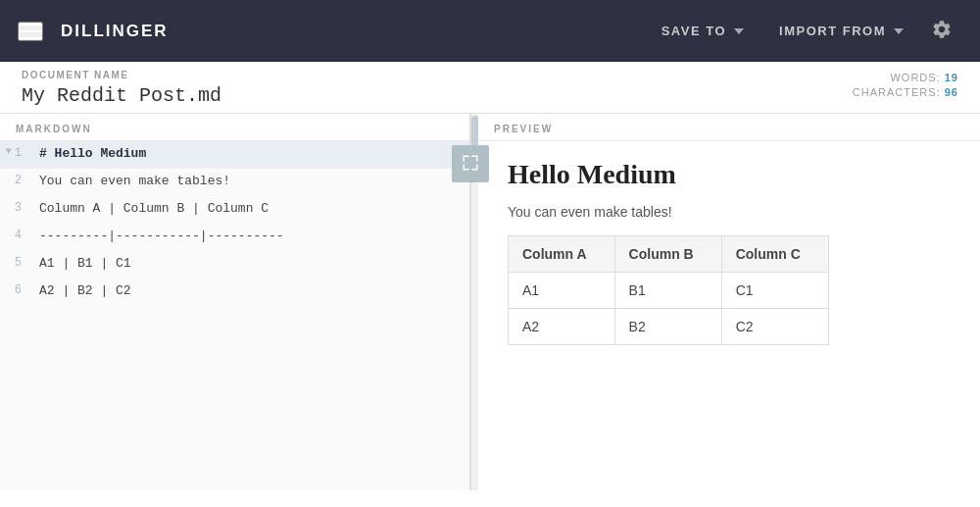 This screenshot has width=980, height=507. I want to click on table-row: A1B1C1, so click(668, 290).